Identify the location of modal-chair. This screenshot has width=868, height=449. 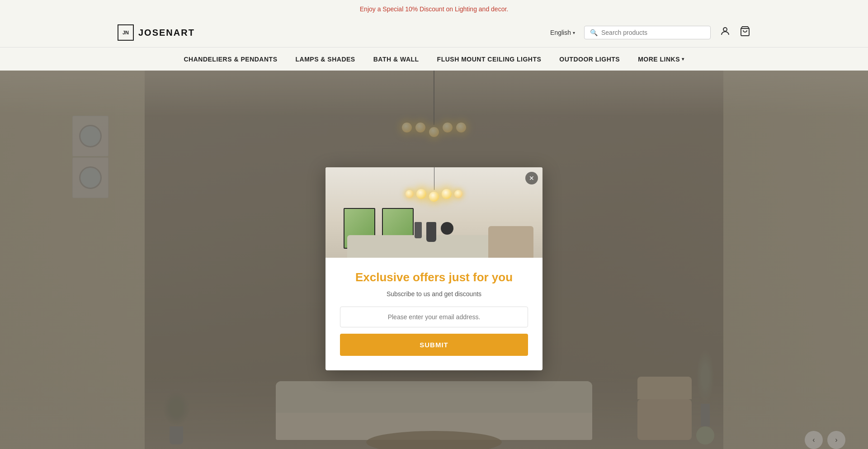
(511, 242).